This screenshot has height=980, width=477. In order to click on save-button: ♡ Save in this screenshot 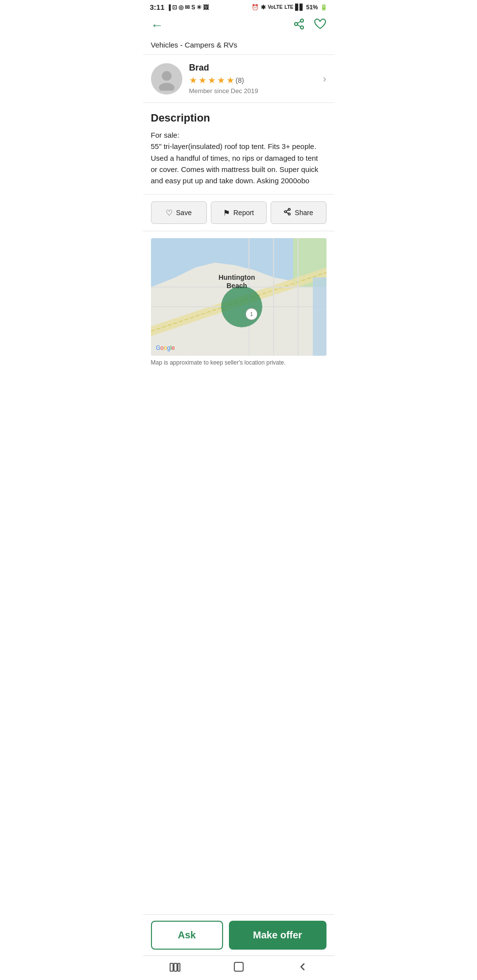, I will do `click(179, 213)`.